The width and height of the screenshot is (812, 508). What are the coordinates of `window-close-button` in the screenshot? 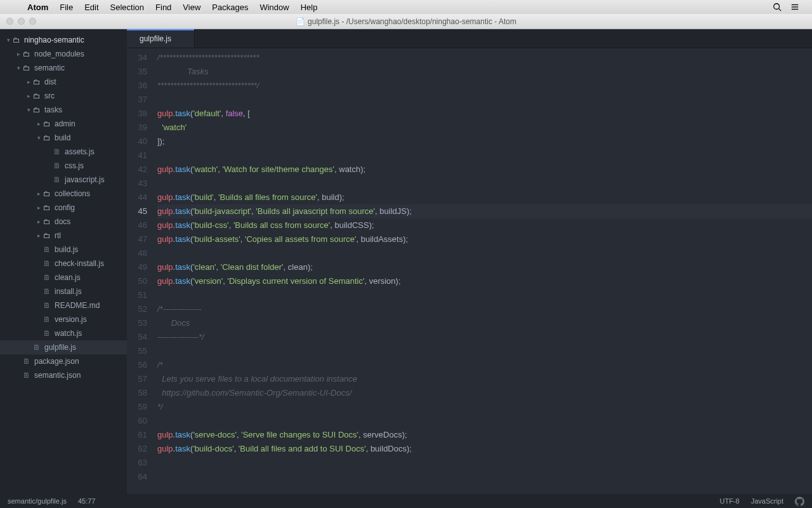 It's located at (10, 22).